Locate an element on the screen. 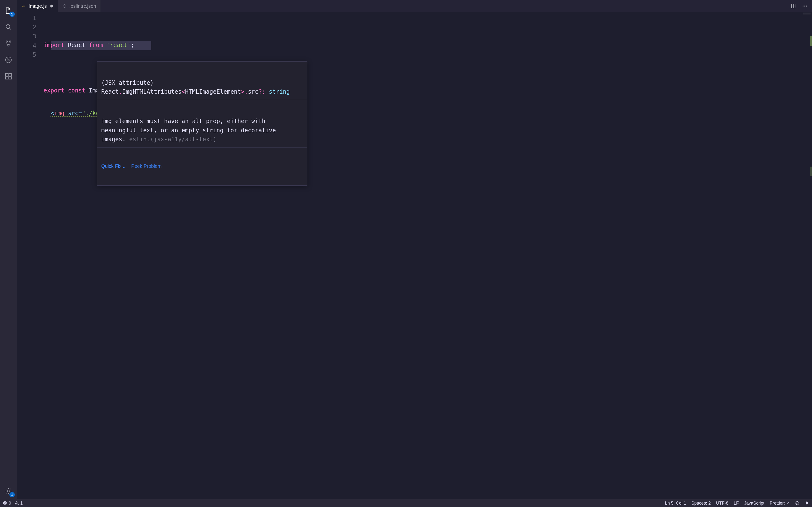  peek-problem-link: Peek Problem is located at coordinates (146, 166).